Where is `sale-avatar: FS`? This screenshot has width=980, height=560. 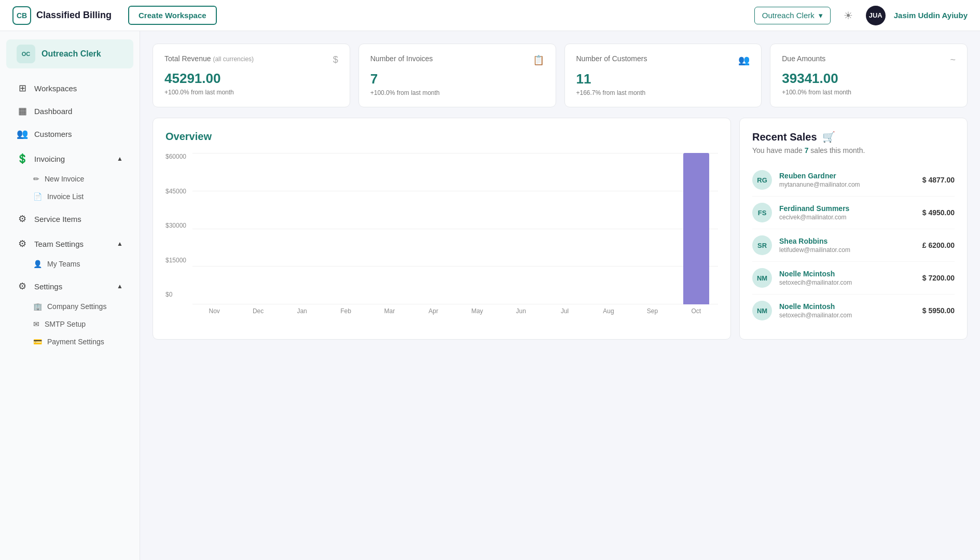
sale-avatar: FS is located at coordinates (762, 213).